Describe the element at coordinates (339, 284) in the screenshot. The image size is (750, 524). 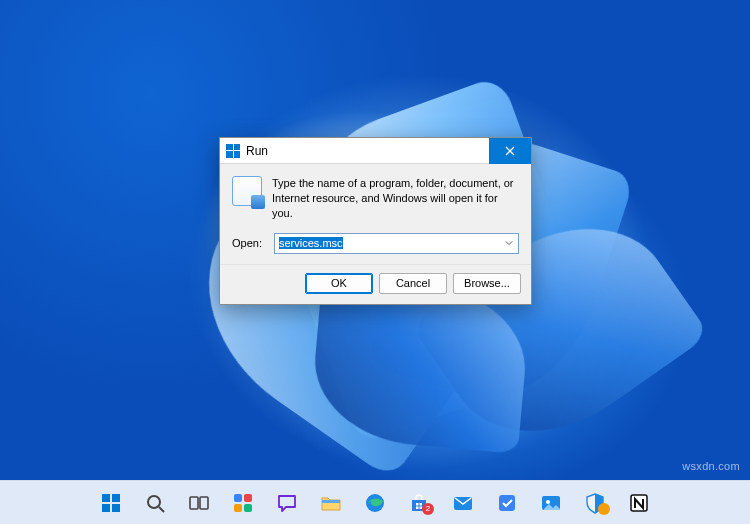
I see `ok-button: OK` at that location.